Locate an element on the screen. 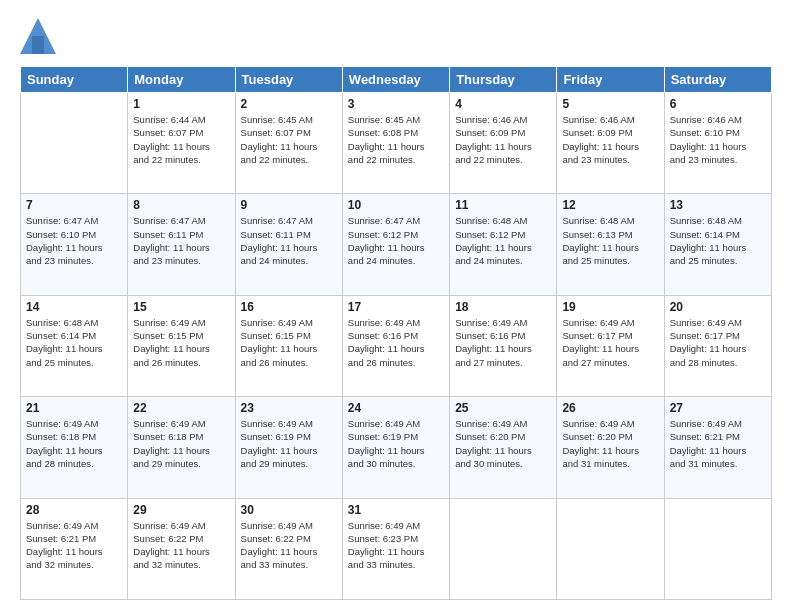 The image size is (792, 612). day-number: 14 is located at coordinates (74, 307).